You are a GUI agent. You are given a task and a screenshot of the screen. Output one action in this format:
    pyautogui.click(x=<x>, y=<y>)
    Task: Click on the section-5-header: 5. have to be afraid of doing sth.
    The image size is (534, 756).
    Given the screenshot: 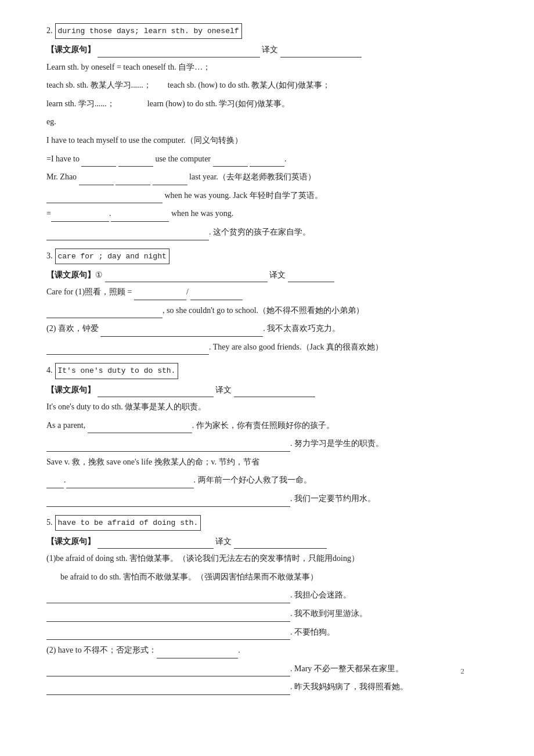 What is the action you would take?
    pyautogui.click(x=273, y=524)
    